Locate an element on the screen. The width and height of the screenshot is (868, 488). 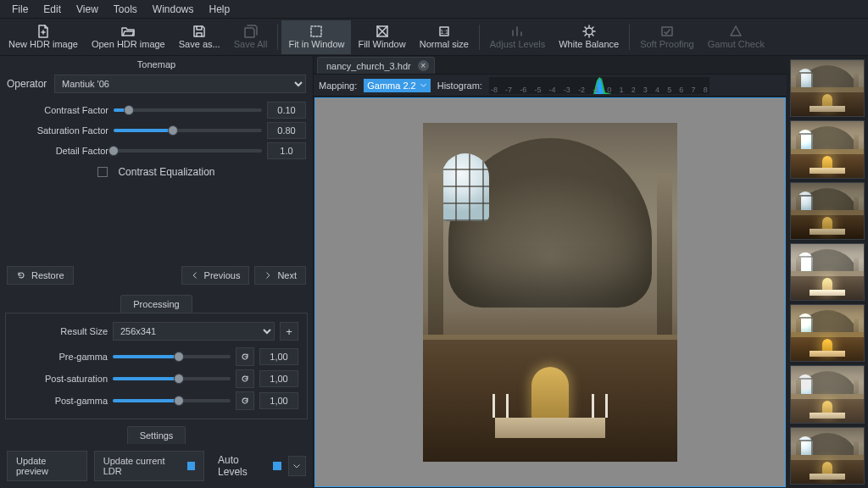
gamut-check-button: Gamut Check is located at coordinates (736, 37).